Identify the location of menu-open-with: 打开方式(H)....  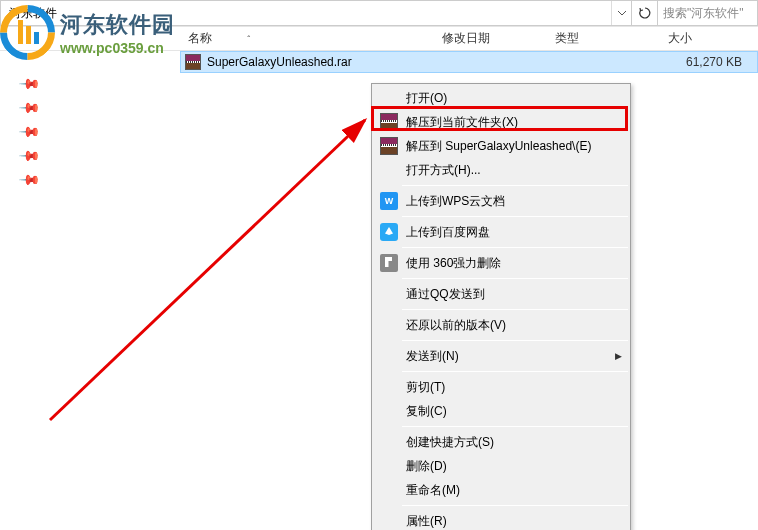
(501, 170).